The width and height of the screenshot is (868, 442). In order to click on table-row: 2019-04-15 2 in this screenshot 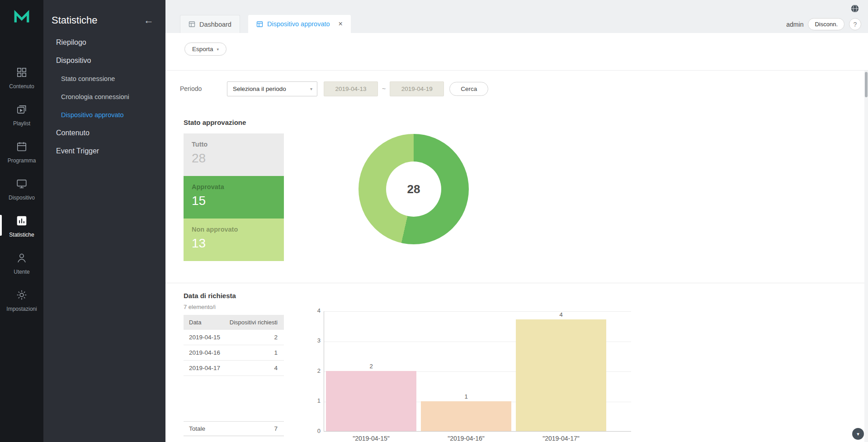, I will do `click(234, 337)`.